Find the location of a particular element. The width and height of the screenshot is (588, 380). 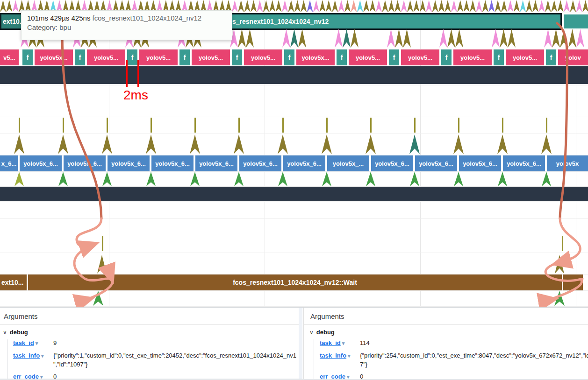

slice-fcos-resnext is located at coordinates (576, 21).